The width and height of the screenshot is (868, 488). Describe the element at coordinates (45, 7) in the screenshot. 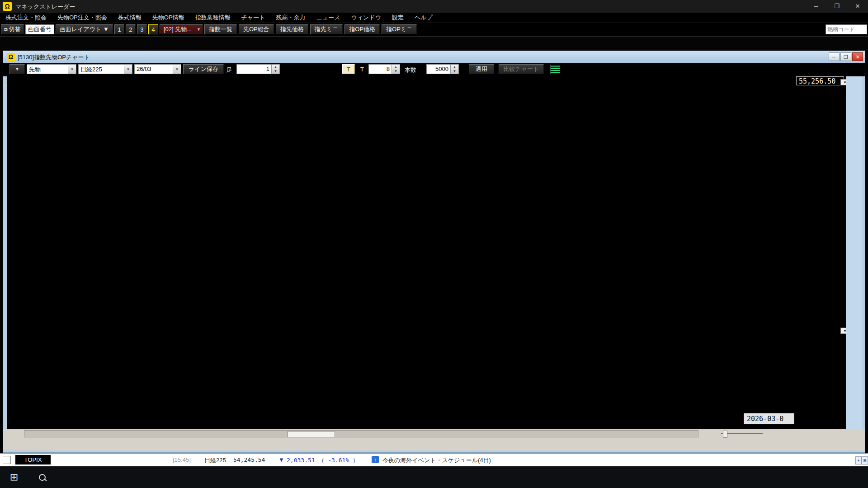

I see `app-title: マネックストレーダー` at that location.